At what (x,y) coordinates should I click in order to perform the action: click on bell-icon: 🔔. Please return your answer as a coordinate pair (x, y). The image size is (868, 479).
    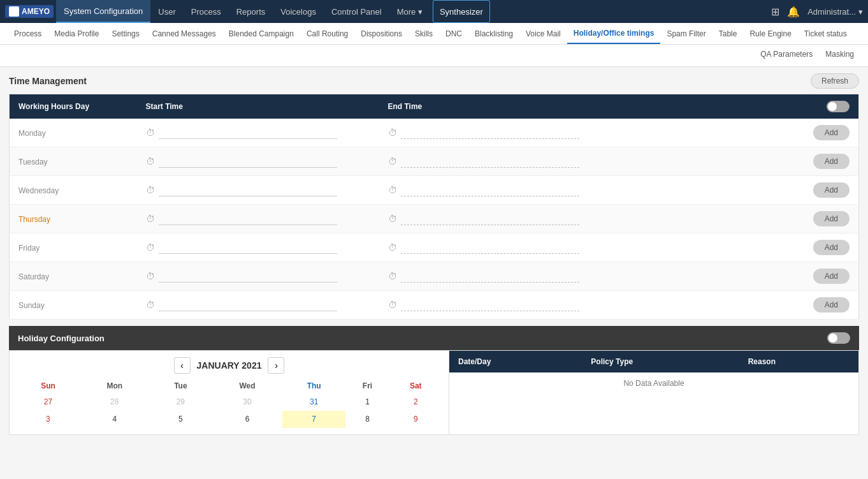
    Looking at the image, I should click on (793, 11).